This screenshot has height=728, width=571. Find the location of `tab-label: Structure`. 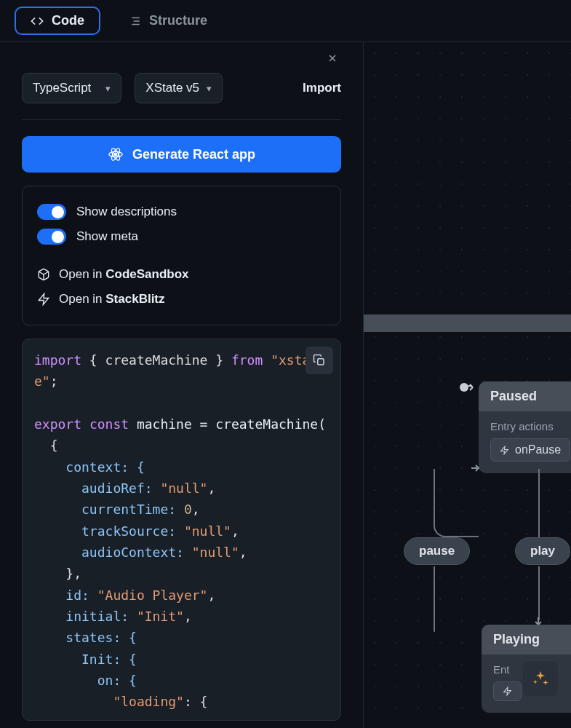

tab-label: Structure is located at coordinates (178, 20).